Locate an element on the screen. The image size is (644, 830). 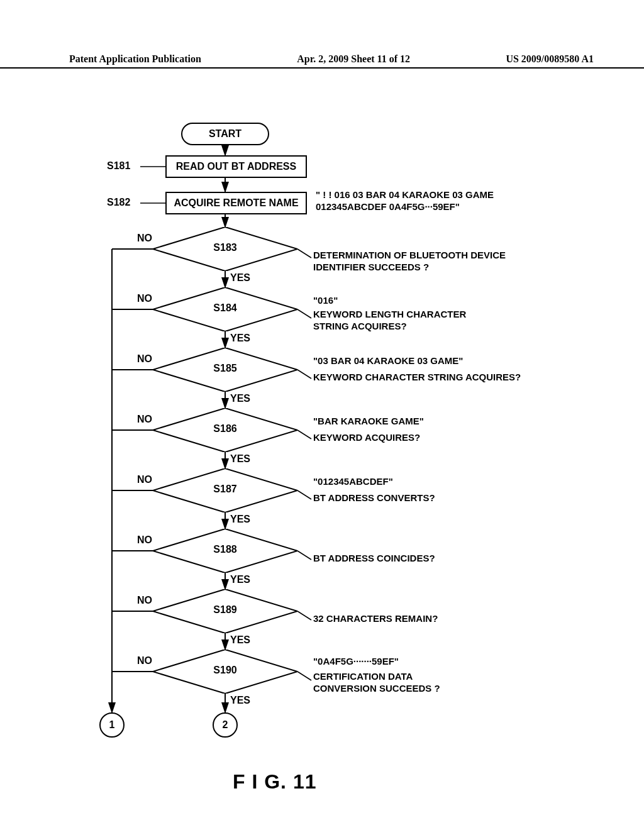
decision-s189-no: NO is located at coordinates (145, 600).